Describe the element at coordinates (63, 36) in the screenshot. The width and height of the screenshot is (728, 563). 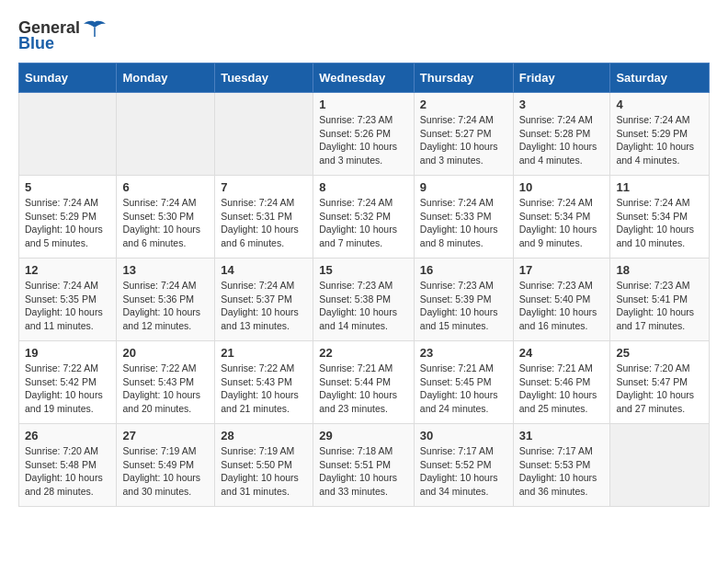
I see `logo: General Blue` at that location.